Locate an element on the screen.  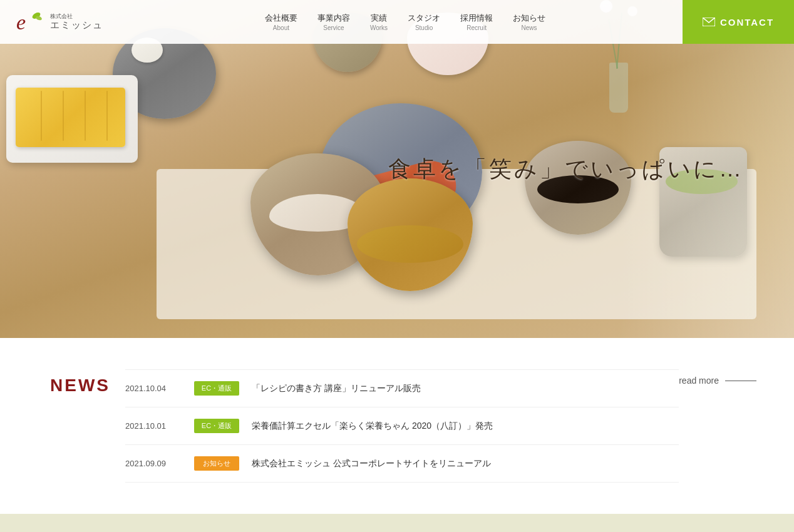
news-date: 2021.10.04 is located at coordinates (153, 388).